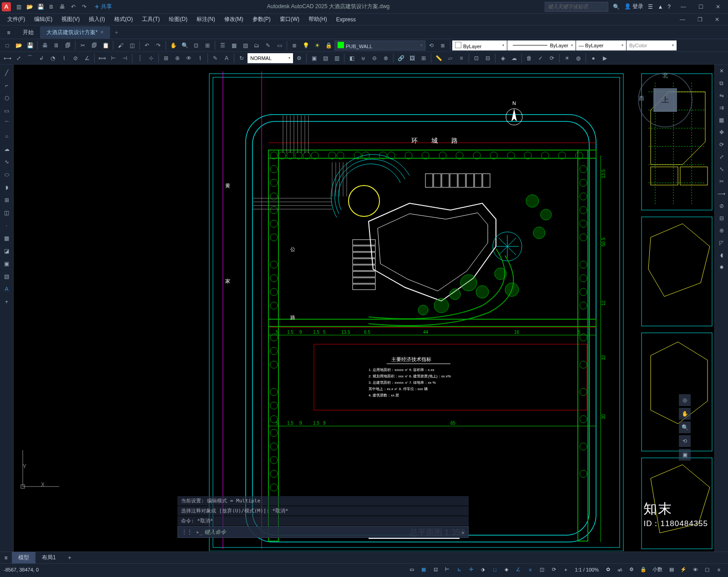 The width and height of the screenshot is (728, 577). What do you see at coordinates (124, 20) in the screenshot?
I see `menu-format: 格式(O)` at bounding box center [124, 20].